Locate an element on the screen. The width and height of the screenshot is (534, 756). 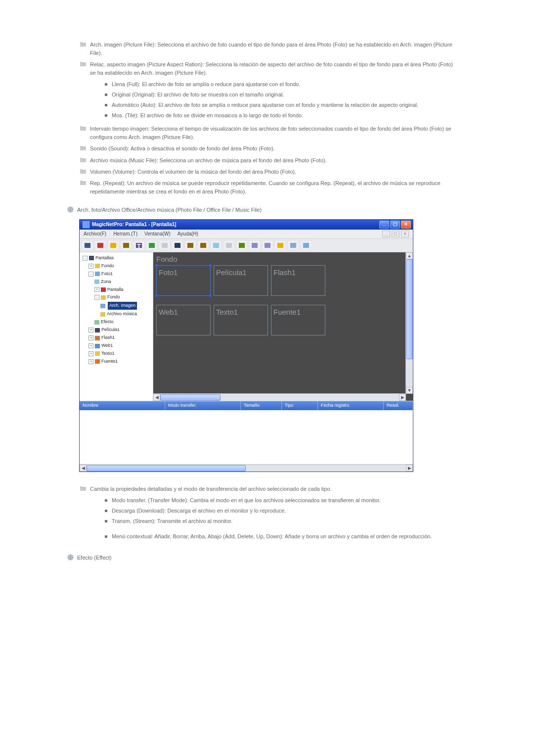
aspect-ratio-desc: Relac. aspecto imagen (Picture Aspect Ra… is located at coordinates (271, 68).